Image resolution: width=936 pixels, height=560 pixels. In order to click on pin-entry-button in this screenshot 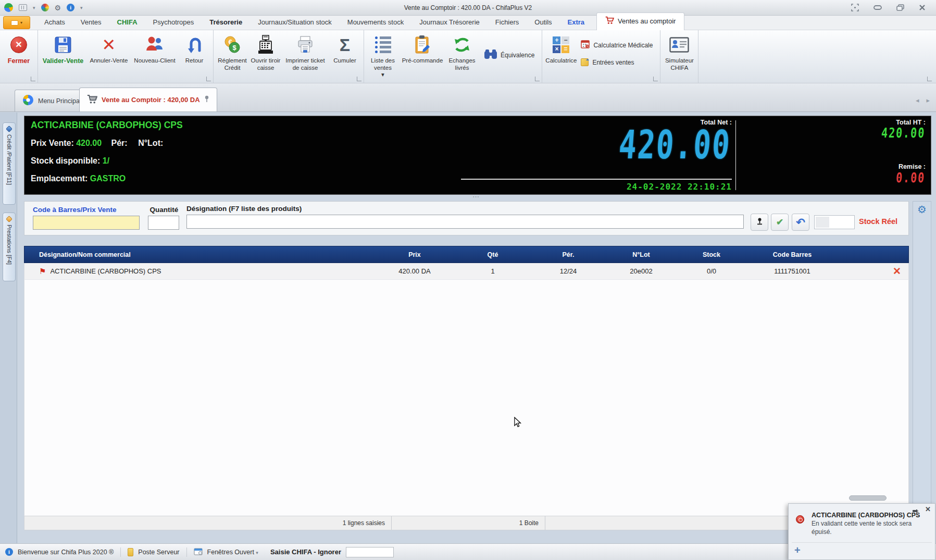, I will do `click(759, 222)`.